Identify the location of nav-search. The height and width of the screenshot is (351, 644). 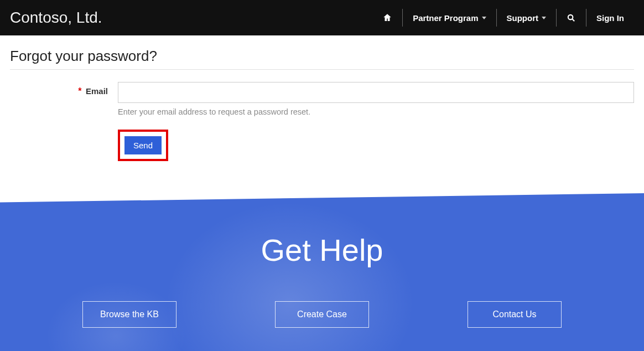
(571, 18).